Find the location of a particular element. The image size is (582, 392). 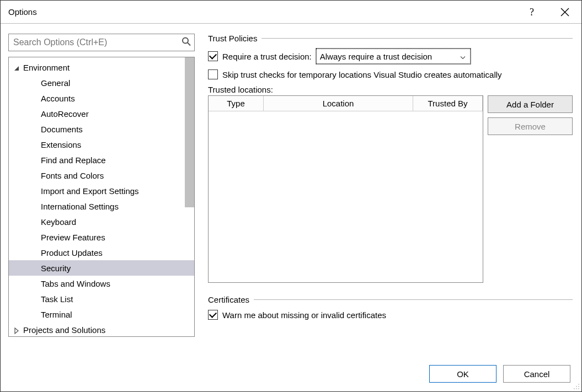

tree-parent-environment: Environment is located at coordinates (102, 67).